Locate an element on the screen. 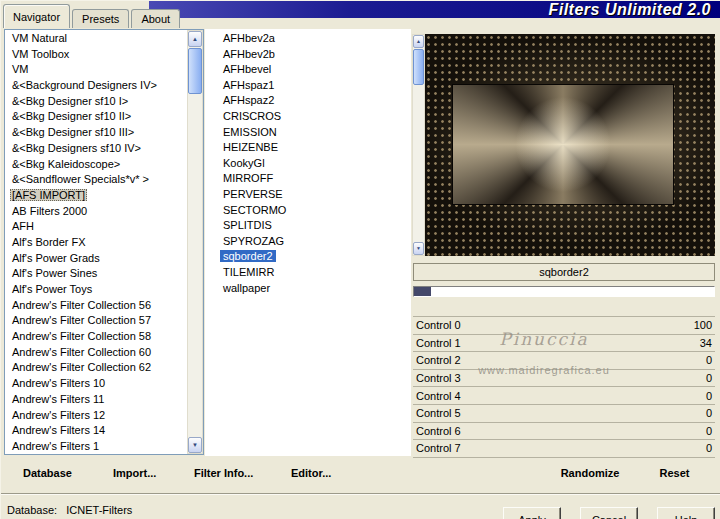 Image resolution: width=720 pixels, height=519 pixels. randomize-button: Randomize is located at coordinates (590, 473).